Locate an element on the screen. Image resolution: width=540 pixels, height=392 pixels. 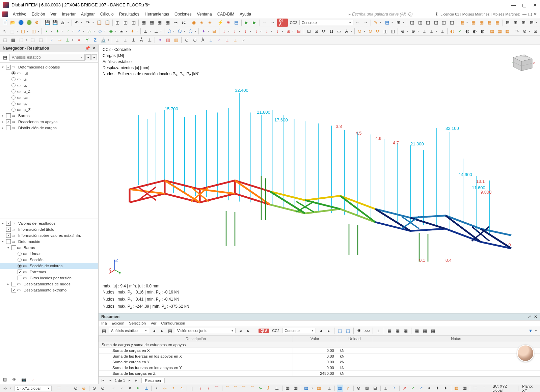
sum-t5-icon: 👁 is located at coordinates (359, 331).